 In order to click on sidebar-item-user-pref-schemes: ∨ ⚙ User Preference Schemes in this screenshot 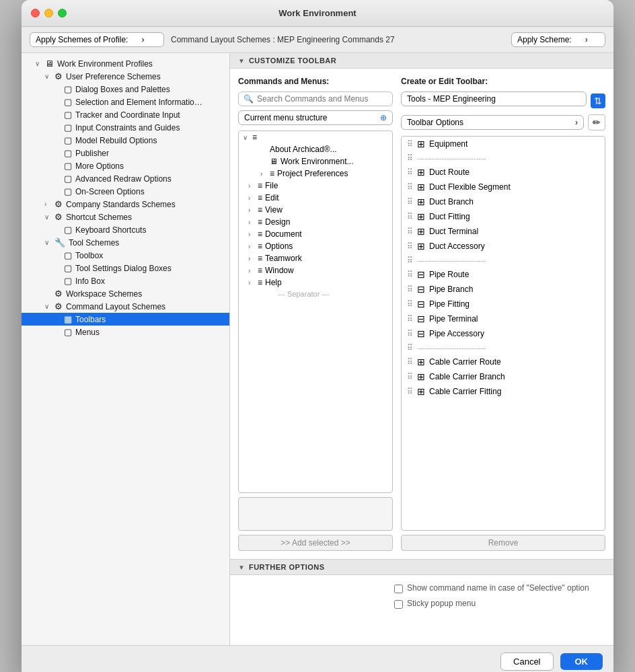, I will do `click(125, 77)`.